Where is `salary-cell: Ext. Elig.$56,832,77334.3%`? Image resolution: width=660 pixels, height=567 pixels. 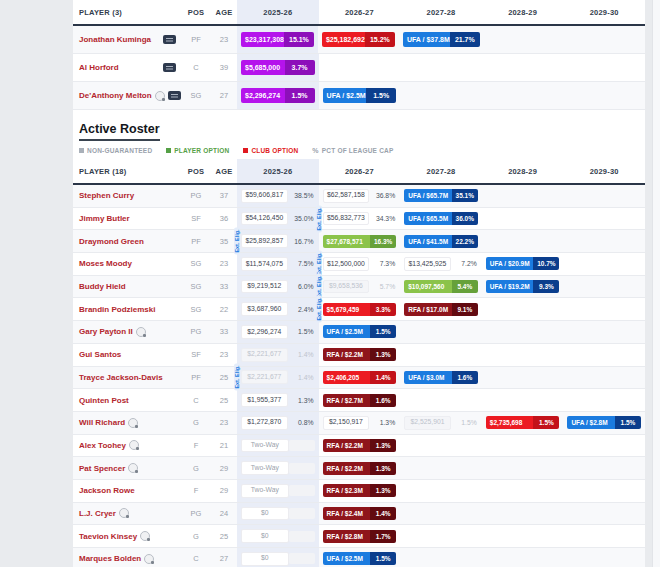 salary-cell: Ext. Elig.$56,832,77334.3% is located at coordinates (360, 219).